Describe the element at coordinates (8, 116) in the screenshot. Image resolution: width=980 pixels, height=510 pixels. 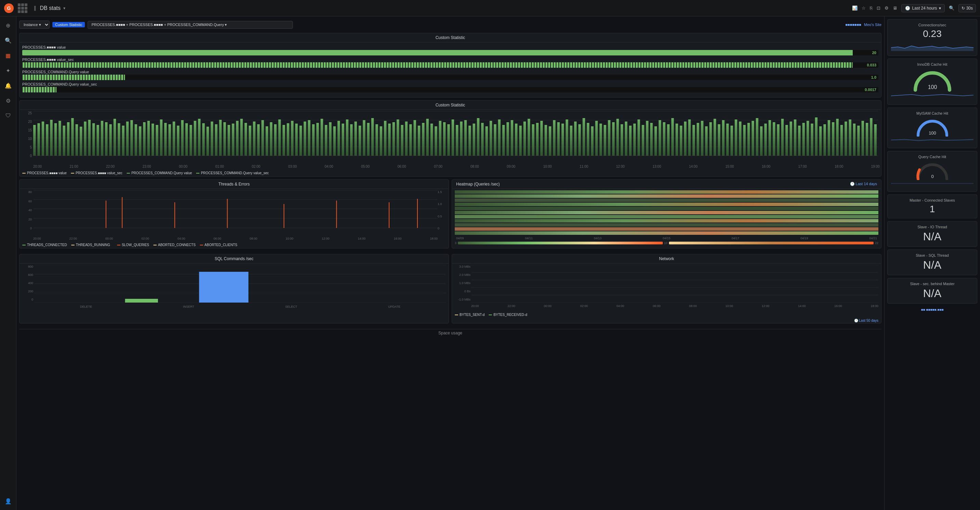
I see `sidebar-item-admin: 🛡` at that location.